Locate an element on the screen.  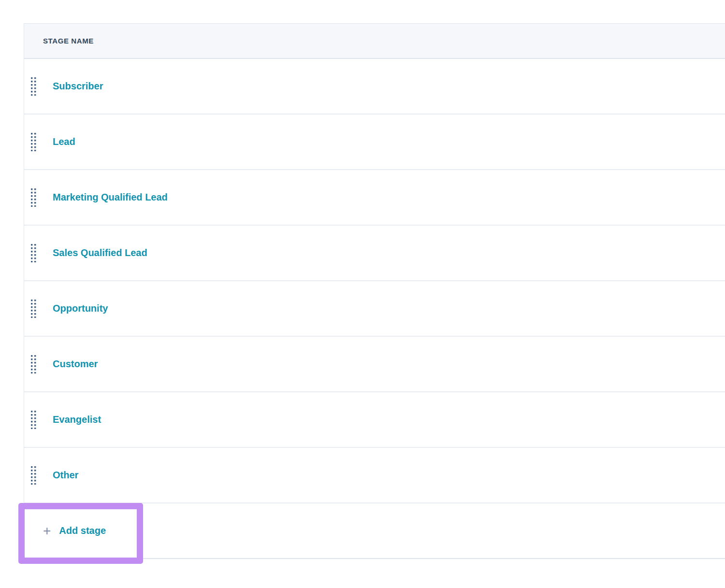
table-row: Marketing Qualified Lead is located at coordinates (375, 198).